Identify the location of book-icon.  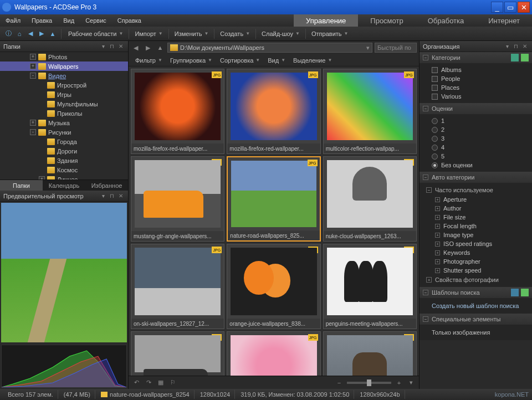
(515, 58).